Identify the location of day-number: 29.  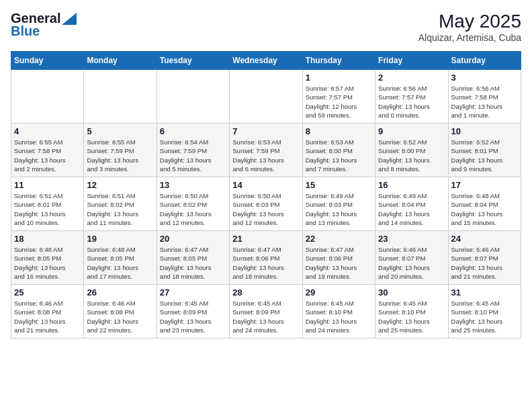
(339, 293).